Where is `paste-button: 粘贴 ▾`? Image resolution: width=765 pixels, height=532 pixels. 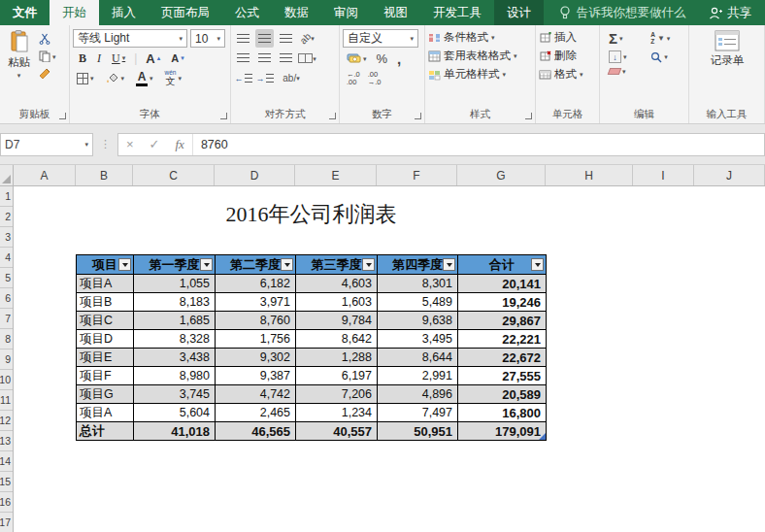 paste-button: 粘贴 ▾ is located at coordinates (19, 54).